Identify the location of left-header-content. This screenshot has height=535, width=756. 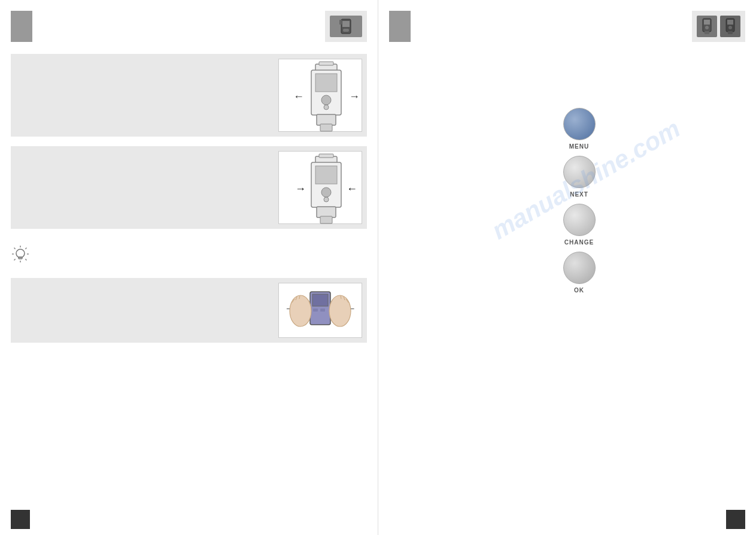
(178, 26).